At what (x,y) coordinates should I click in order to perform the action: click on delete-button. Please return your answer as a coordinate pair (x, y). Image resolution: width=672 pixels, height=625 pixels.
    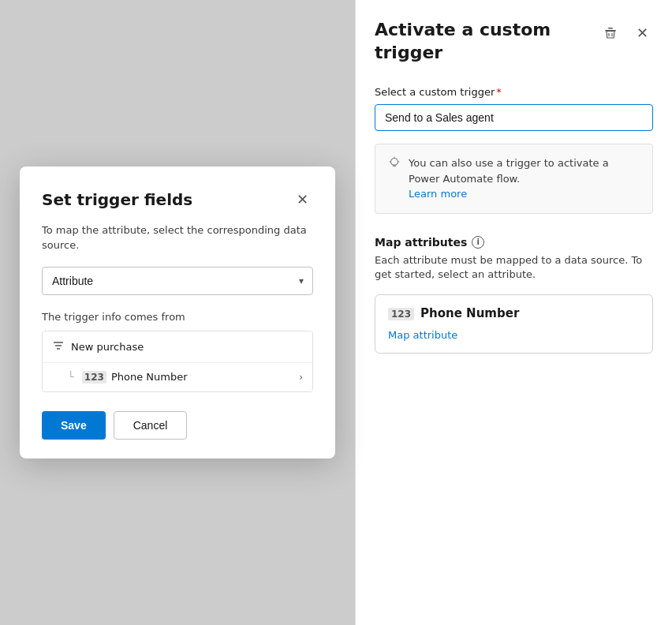
    Looking at the image, I should click on (610, 33).